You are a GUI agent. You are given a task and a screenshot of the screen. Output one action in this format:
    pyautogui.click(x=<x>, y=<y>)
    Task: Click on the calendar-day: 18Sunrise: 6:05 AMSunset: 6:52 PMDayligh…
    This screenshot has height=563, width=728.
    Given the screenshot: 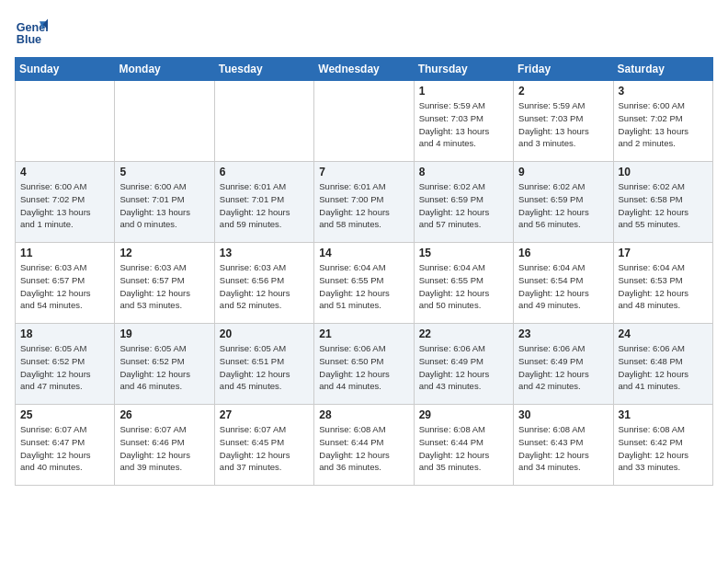 What is the action you would take?
    pyautogui.click(x=65, y=364)
    